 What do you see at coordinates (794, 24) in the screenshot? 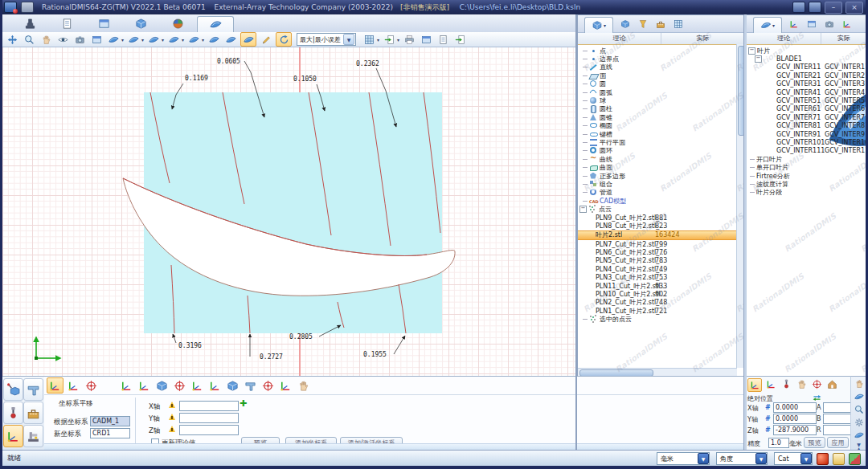
I see `triad-tab-icon` at bounding box center [794, 24].